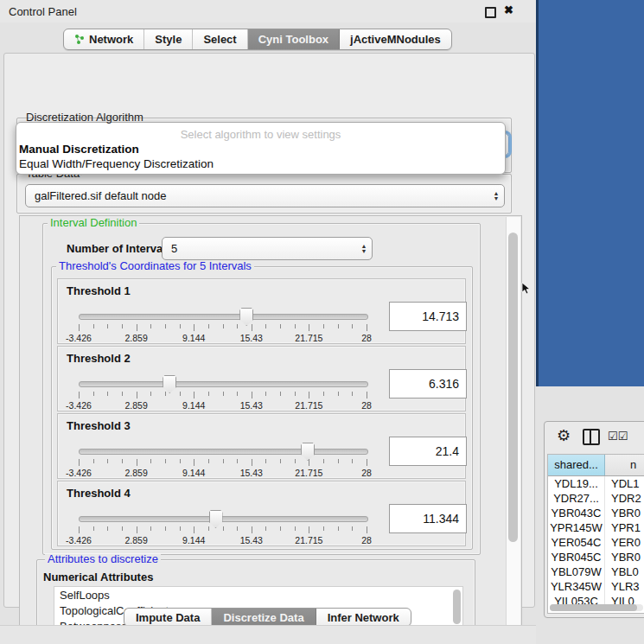 The width and height of the screenshot is (644, 644). I want to click on node-table: shared... n YDL19...YDL1YDR27...YDR2YBR0…, so click(596, 534).